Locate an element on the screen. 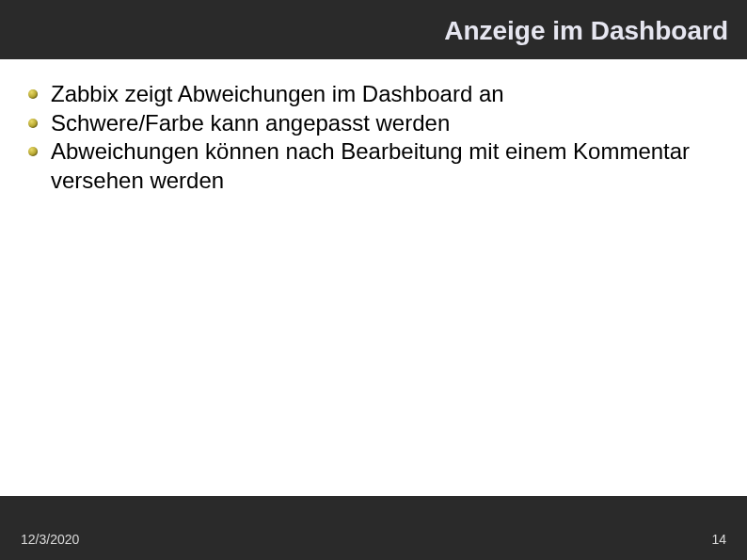 The image size is (747, 560). list-item: Schwere/Farbe kann angepasst werden is located at coordinates (376, 124).